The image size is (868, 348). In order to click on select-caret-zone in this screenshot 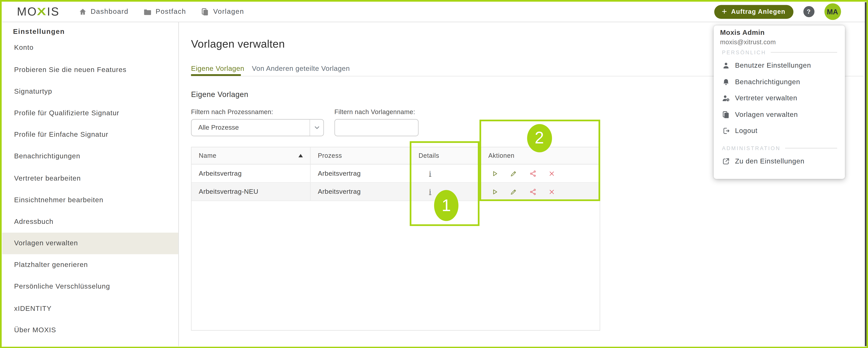, I will do `click(316, 127)`.